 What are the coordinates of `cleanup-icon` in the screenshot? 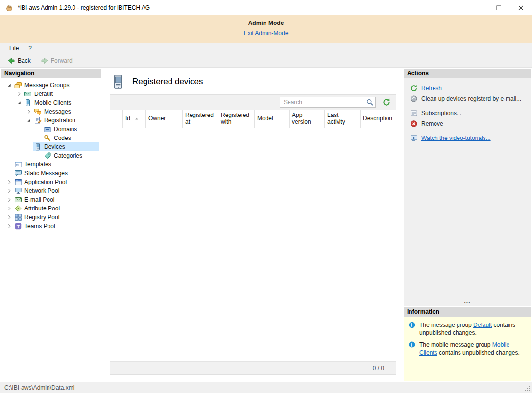 It's located at (414, 99).